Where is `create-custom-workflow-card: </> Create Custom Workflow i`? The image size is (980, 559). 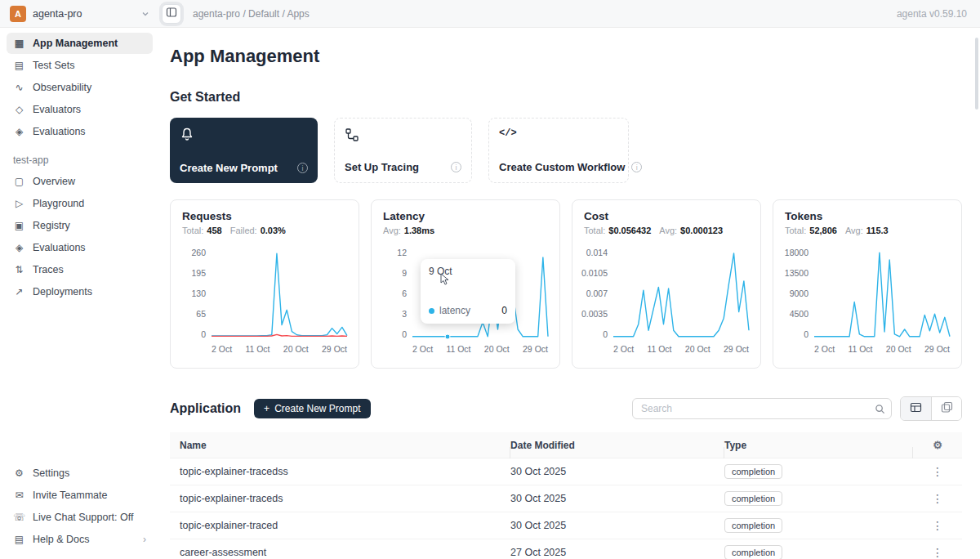
create-custom-workflow-card: </> Create Custom Workflow i is located at coordinates (559, 150).